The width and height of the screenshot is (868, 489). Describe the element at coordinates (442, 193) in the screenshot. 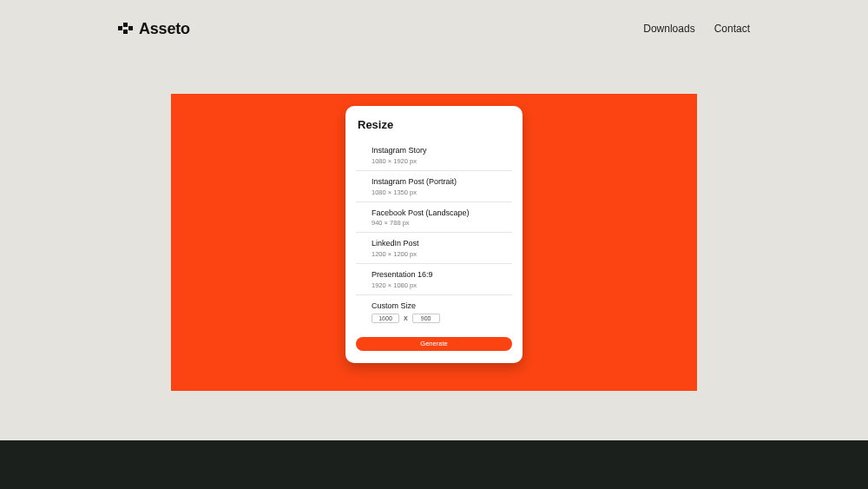

I see `preset-dims: 1080 × 1350 px` at that location.